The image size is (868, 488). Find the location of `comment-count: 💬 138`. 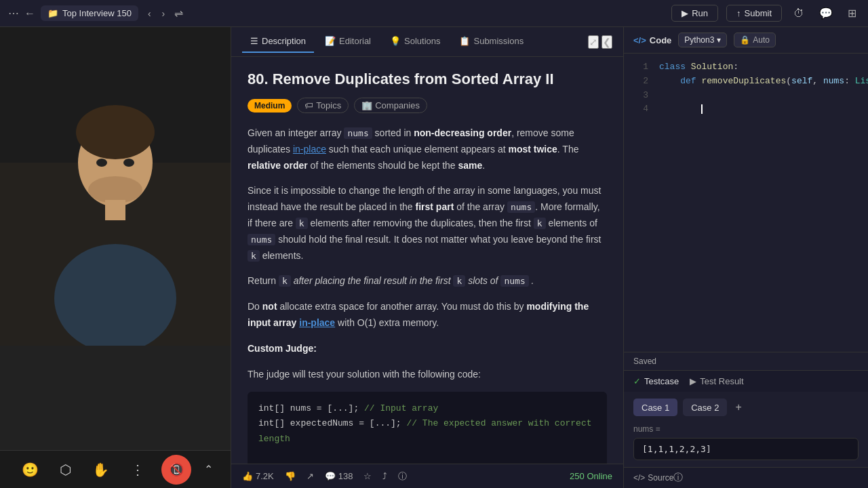

comment-count: 💬 138 is located at coordinates (339, 476).